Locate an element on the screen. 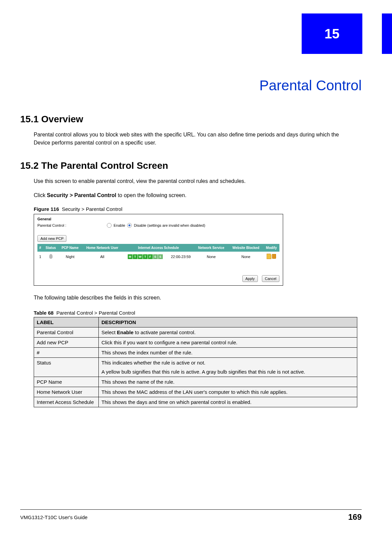 This screenshot has width=392, height=538. th-pcp: PCP Name is located at coordinates (70, 248).